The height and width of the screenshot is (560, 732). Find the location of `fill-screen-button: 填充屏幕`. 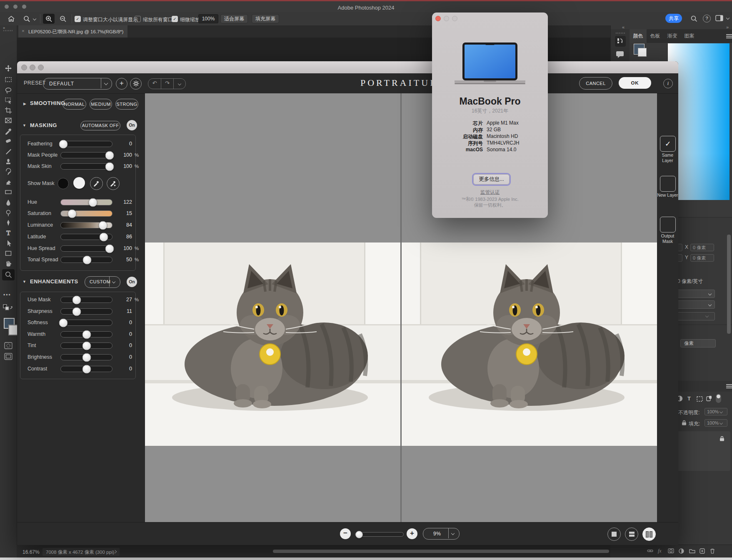

fill-screen-button: 填充屏幕 is located at coordinates (265, 19).